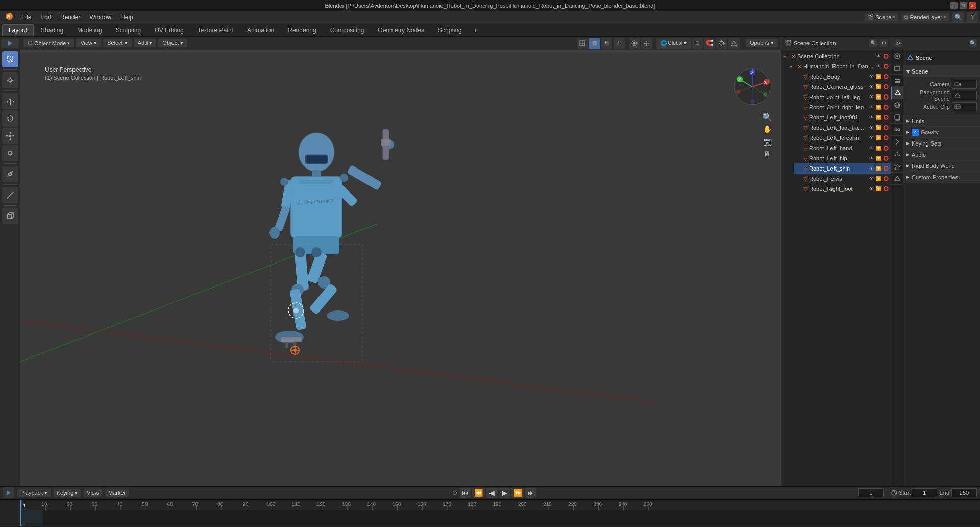  What do you see at coordinates (10, 136) in the screenshot?
I see `tool-scale` at bounding box center [10, 136].